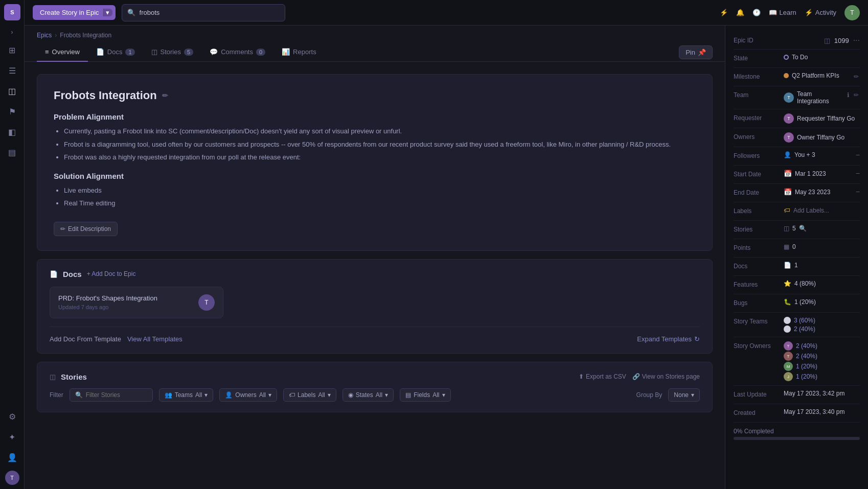 This screenshot has width=868, height=489. Describe the element at coordinates (857, 40) in the screenshot. I see `epic-more-options-button: ···` at that location.